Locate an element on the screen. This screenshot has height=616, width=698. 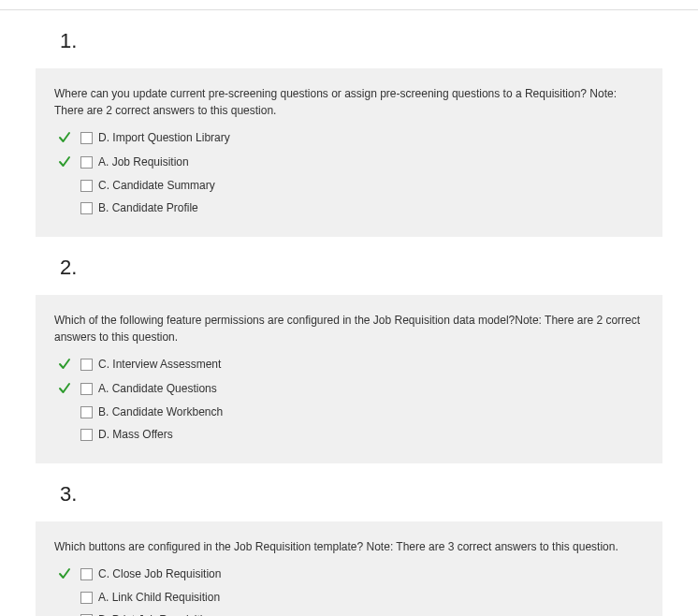
answer-option: B. Candidate Workbench is located at coordinates (349, 412).